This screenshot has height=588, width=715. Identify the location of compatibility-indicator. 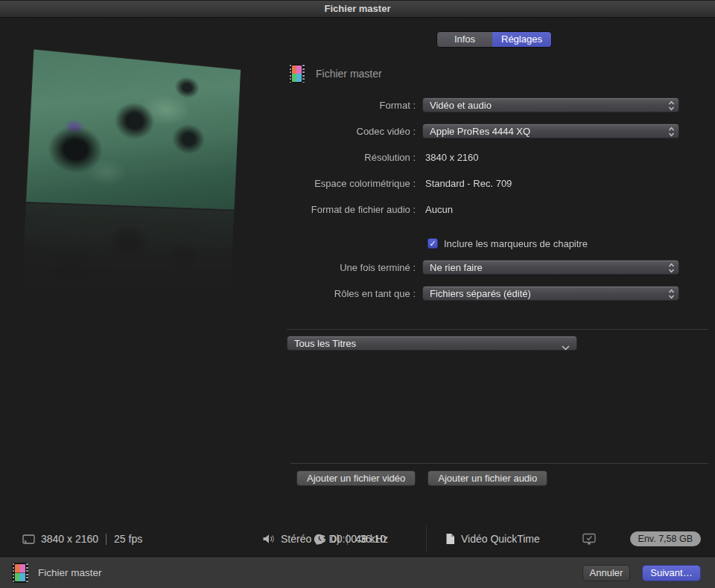
(589, 539).